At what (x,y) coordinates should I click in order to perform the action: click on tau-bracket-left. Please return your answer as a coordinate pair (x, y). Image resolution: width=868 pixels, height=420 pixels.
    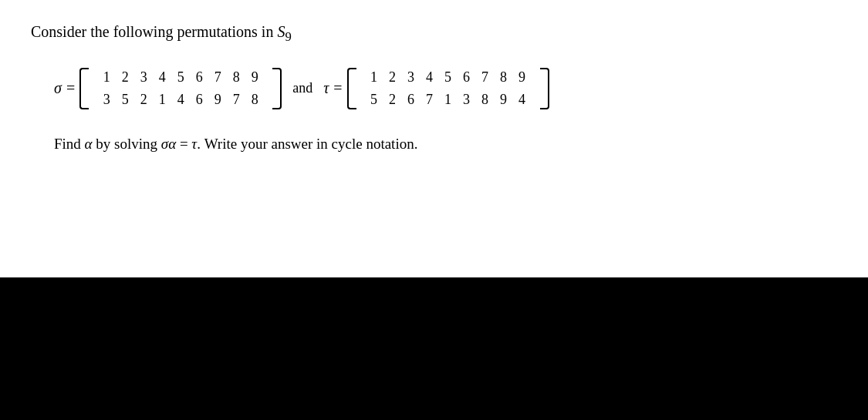
    Looking at the image, I should click on (352, 89).